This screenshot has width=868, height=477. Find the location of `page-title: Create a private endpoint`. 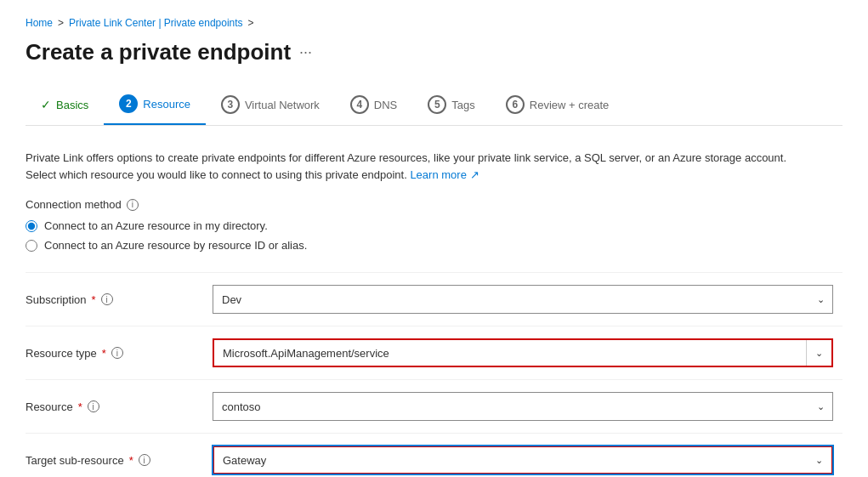

page-title: Create a private endpoint is located at coordinates (158, 53).